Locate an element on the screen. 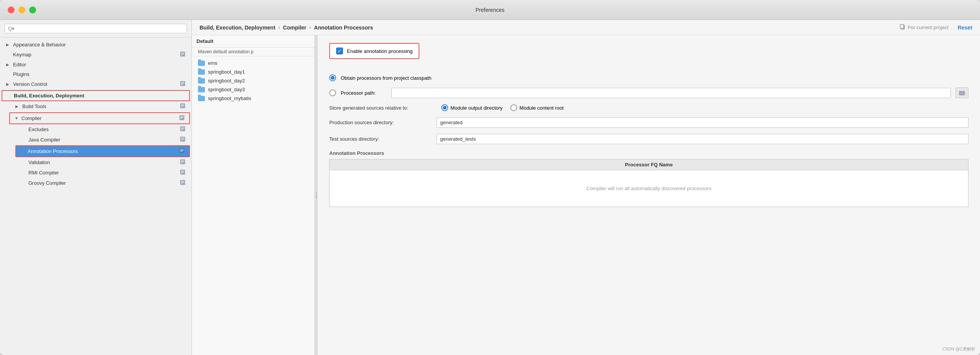  sidebar-item-excludes: Excludes is located at coordinates (96, 130).